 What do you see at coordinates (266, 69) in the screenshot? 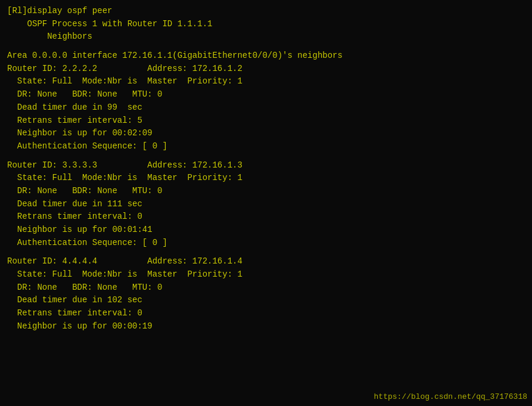
I see `neighbor-1-router-id: Router ID: 2.2.2.2 Address: 172.16.1.2` at bounding box center [266, 69].